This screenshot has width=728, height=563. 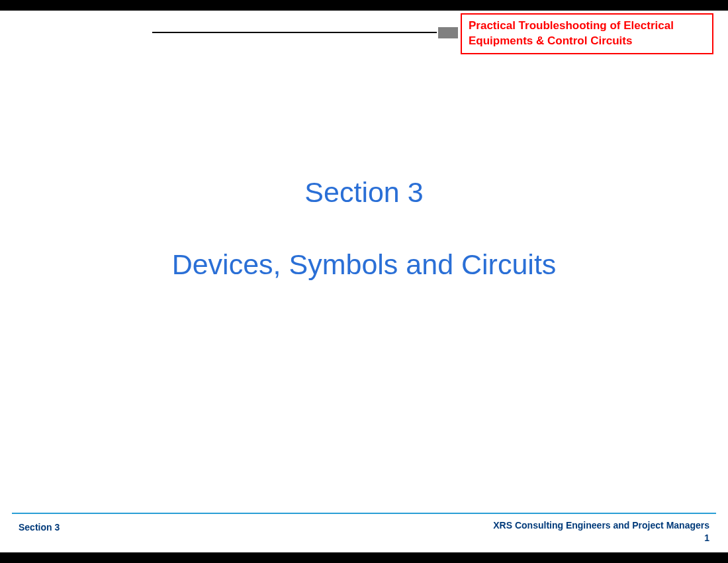 What do you see at coordinates (448, 33) in the screenshot?
I see `header-decorative-square` at bounding box center [448, 33].